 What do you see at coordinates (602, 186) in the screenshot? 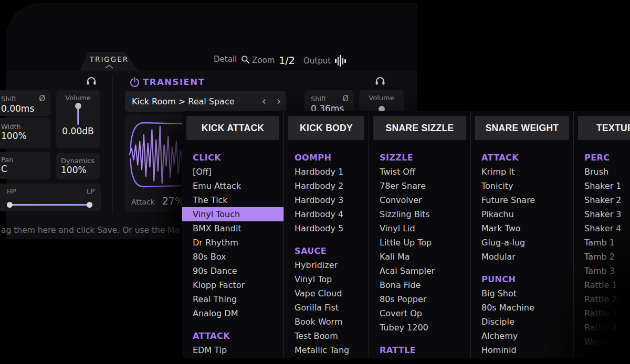
I see `menu-item: Shaker 1` at bounding box center [602, 186].